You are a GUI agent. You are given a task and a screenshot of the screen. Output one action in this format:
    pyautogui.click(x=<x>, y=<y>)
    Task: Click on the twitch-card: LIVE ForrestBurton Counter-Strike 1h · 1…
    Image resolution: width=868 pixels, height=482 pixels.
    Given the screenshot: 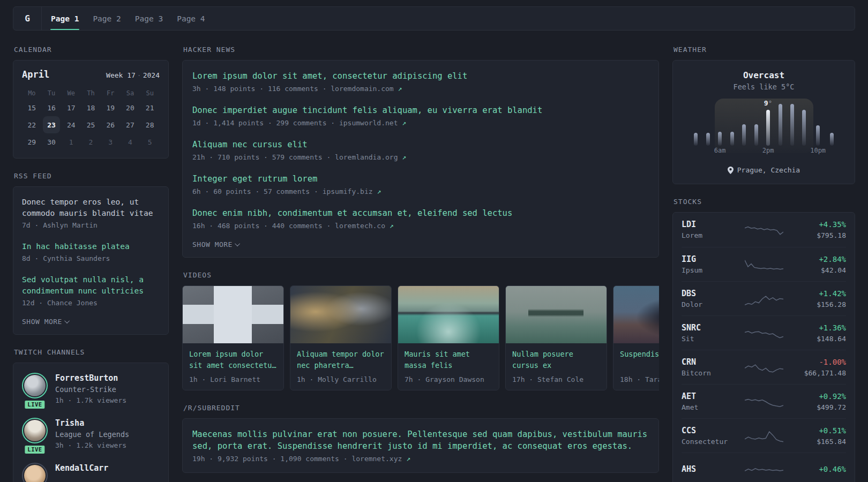 What is the action you would take?
    pyautogui.click(x=91, y=422)
    